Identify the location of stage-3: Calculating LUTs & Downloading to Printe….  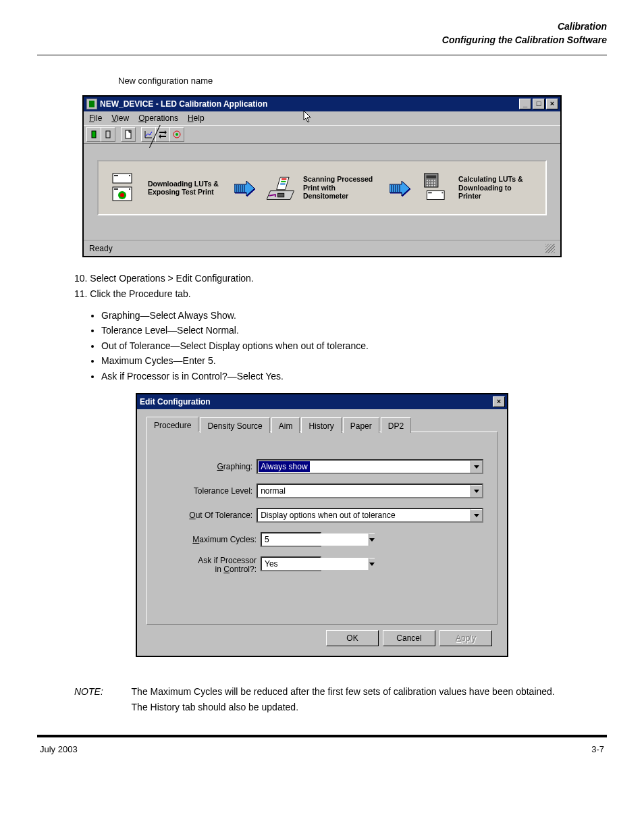
(477, 188).